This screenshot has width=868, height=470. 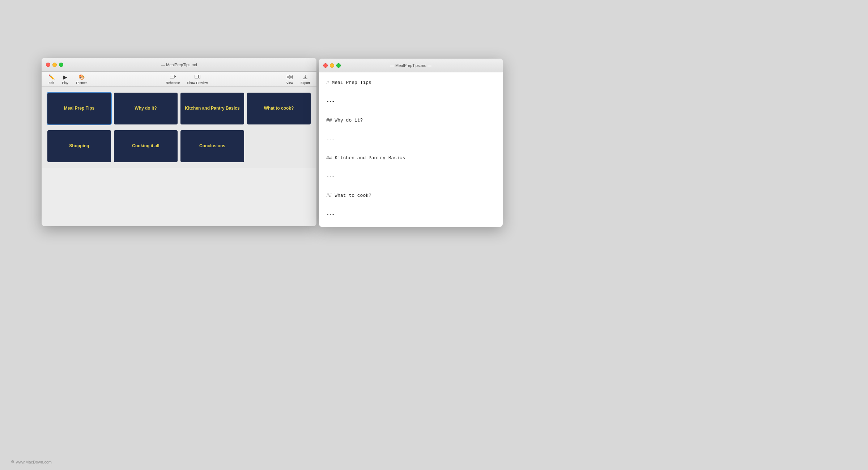 I want to click on slide-grid-row1: Meal Prep Tips Why do it? Kitchen and Pa…, so click(x=179, y=109).